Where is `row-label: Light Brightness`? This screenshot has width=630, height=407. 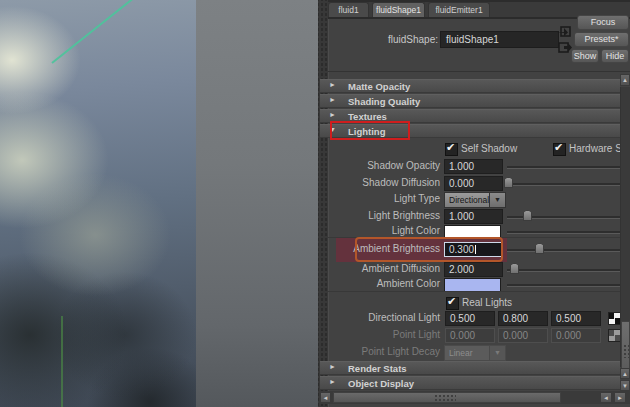 row-label: Light Brightness is located at coordinates (380, 216).